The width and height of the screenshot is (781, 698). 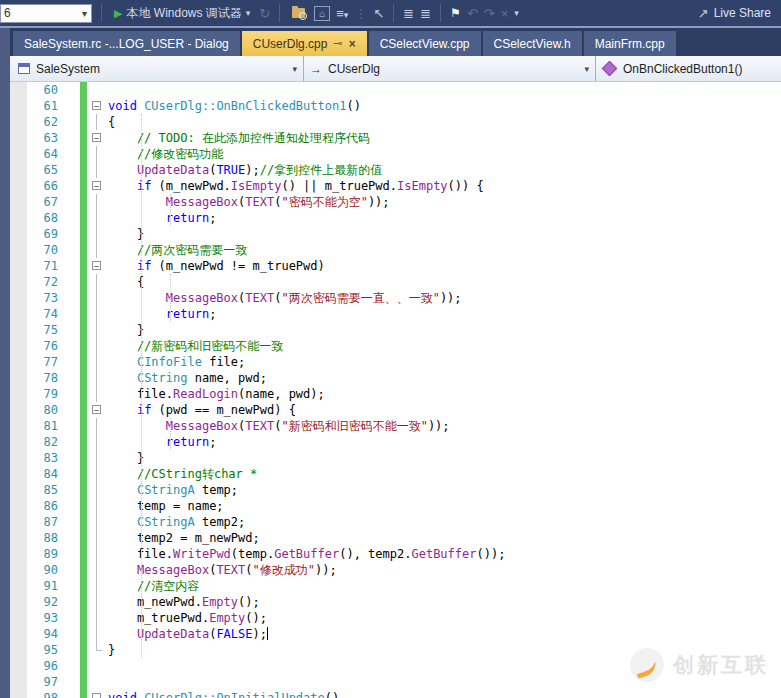 What do you see at coordinates (490, 14) in the screenshot?
I see `nav-forward-icon: ↷` at bounding box center [490, 14].